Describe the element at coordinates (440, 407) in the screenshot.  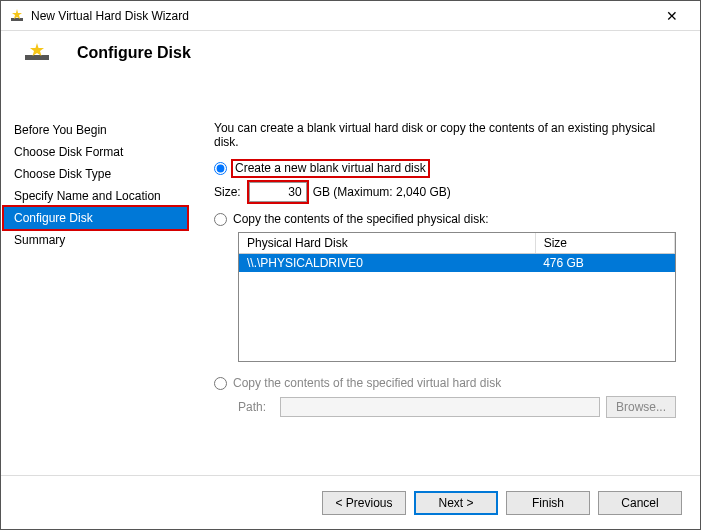
I see `path-input` at that location.